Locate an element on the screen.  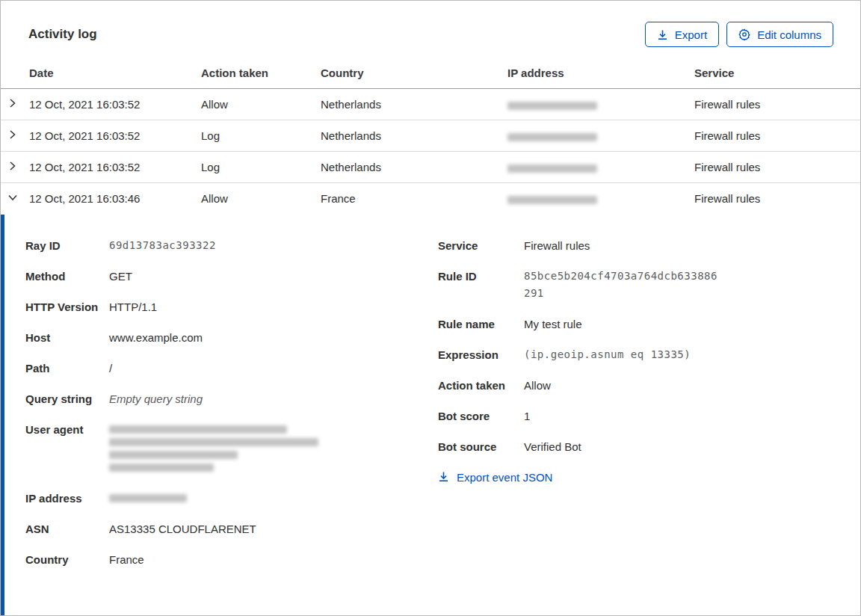
field-label: ASN is located at coordinates (67, 529).